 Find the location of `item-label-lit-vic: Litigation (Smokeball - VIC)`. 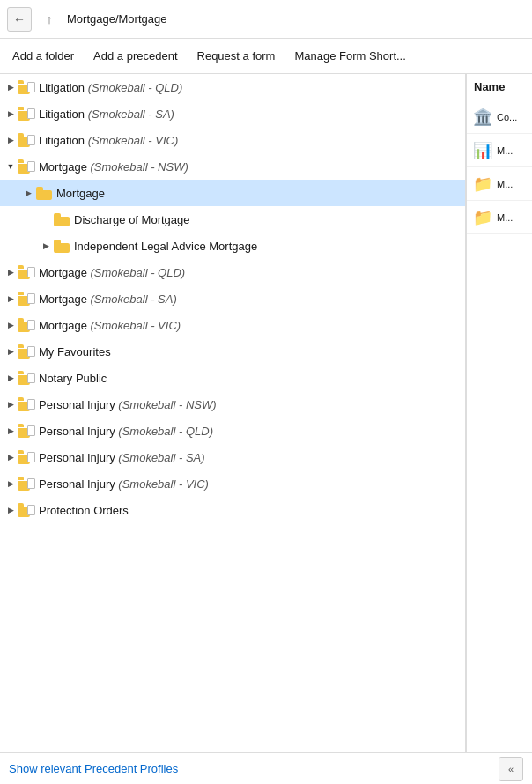

item-label-lit-vic: Litigation (Smokeball - VIC) is located at coordinates (108, 141).